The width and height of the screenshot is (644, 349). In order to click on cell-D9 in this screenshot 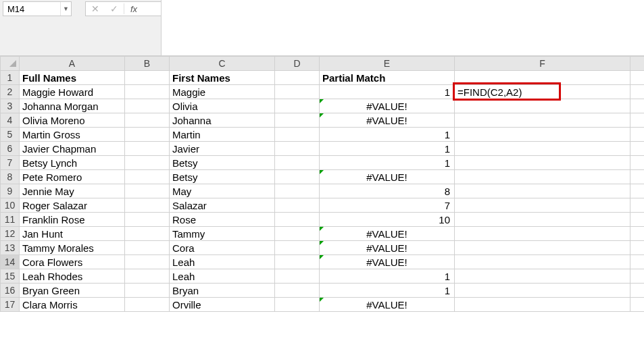, I will do `click(297, 192)`.